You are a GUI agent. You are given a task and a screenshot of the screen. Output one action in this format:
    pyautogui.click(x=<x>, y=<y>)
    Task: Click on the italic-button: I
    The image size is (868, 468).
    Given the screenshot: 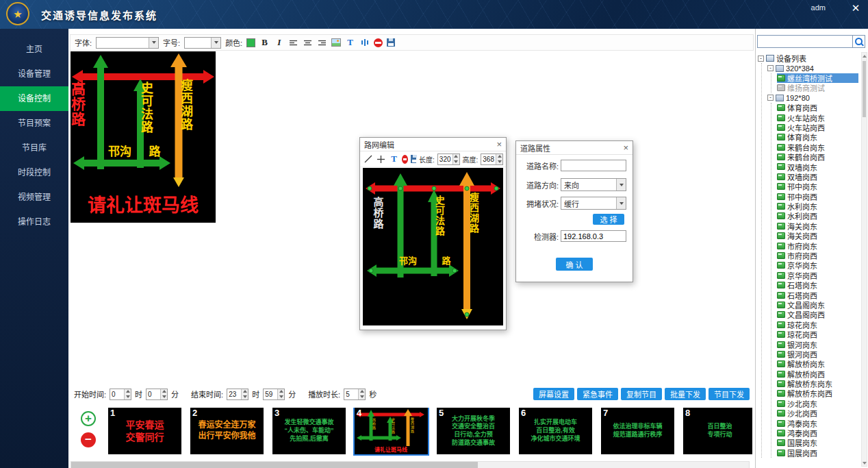 What is the action you would take?
    pyautogui.click(x=279, y=42)
    